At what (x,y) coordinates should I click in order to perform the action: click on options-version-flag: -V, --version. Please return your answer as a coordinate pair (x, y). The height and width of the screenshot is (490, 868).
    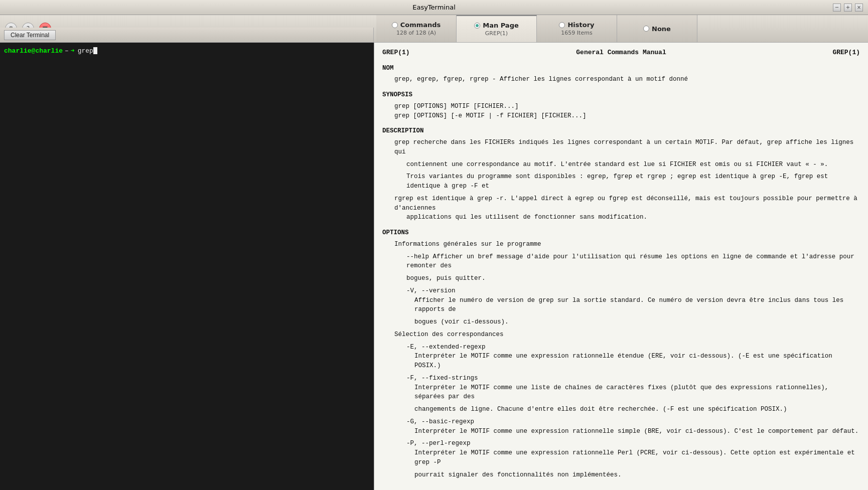
    Looking at the image, I should click on (633, 291).